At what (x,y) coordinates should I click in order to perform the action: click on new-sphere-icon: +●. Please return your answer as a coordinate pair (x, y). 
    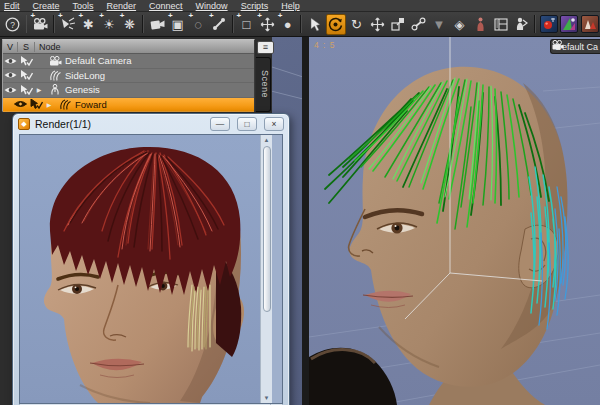
    Looking at the image, I should click on (288, 24).